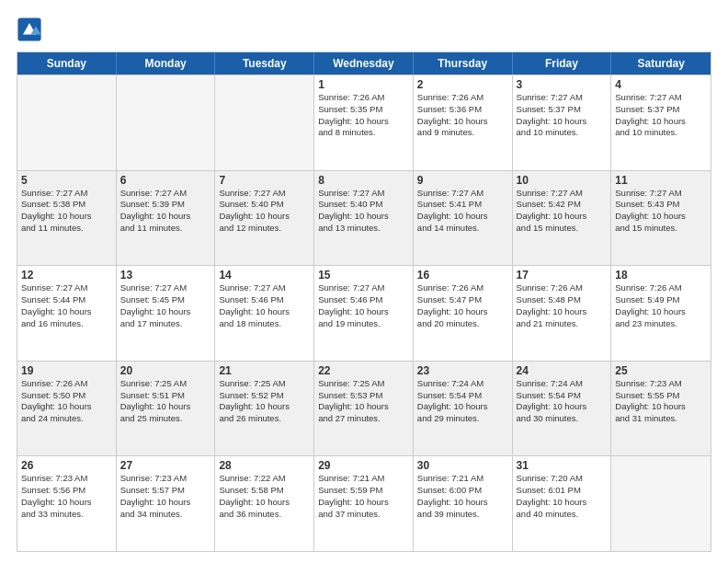 The image size is (728, 563). Describe the element at coordinates (463, 371) in the screenshot. I see `day-number: 23` at that location.